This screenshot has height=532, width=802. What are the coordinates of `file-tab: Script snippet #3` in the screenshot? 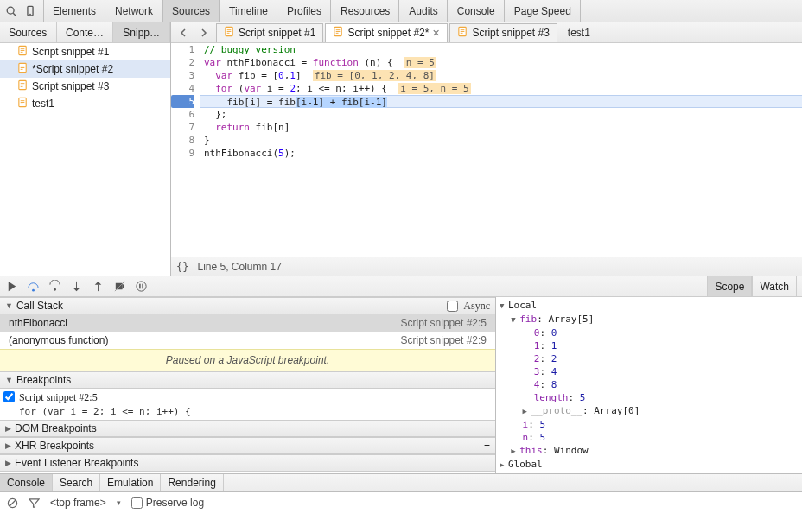 It's located at (503, 33).